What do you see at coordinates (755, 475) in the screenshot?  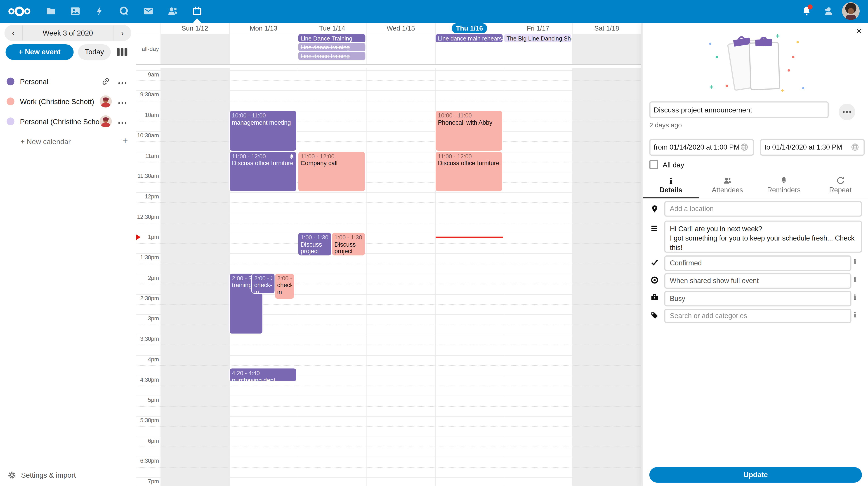 I see `update-button: Update` at bounding box center [755, 475].